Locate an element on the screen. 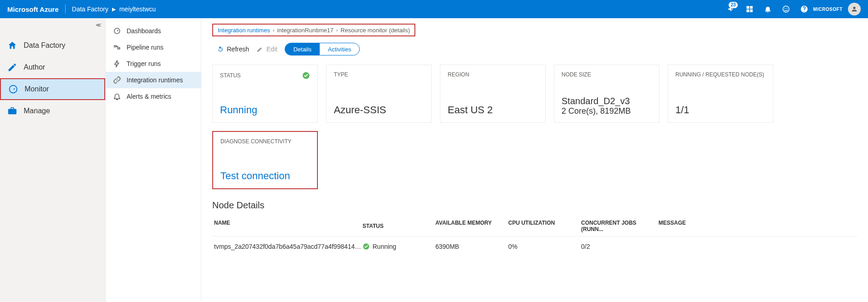 This screenshot has height=302, width=868. nav-author: Author is located at coordinates (53, 67).